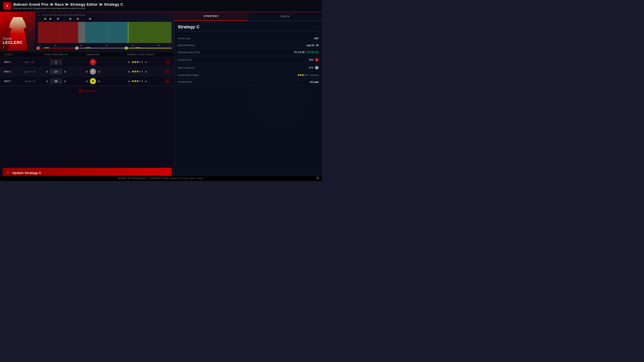 This screenshot has height=362, width=644. Describe the element at coordinates (138, 62) in the screenshot. I see `stint-1-pace-dots` at that location.